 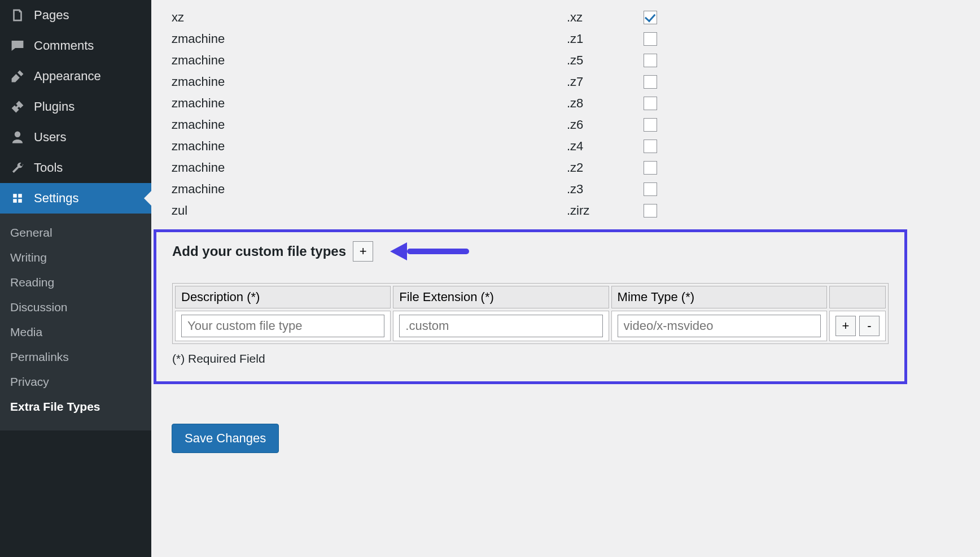 I want to click on annotation-arrow, so click(x=430, y=251).